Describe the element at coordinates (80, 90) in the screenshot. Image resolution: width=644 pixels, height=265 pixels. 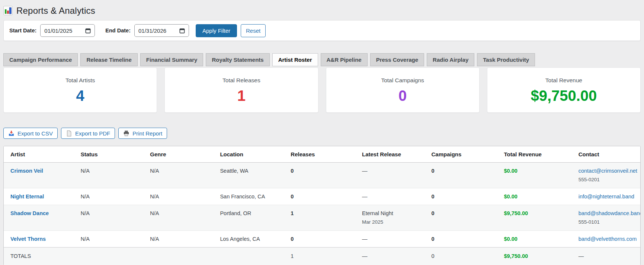
I see `stat-card-total-artists: Total Artists4` at that location.